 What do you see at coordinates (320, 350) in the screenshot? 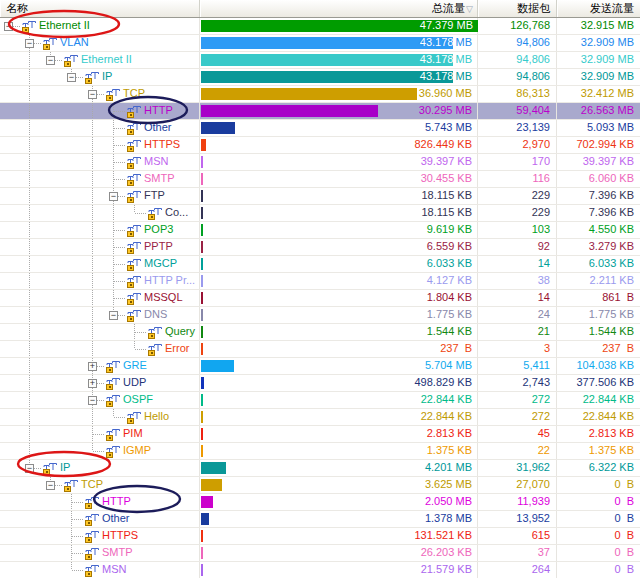
I see `table-row-error: Error237 B237 B3237 B` at bounding box center [320, 350].